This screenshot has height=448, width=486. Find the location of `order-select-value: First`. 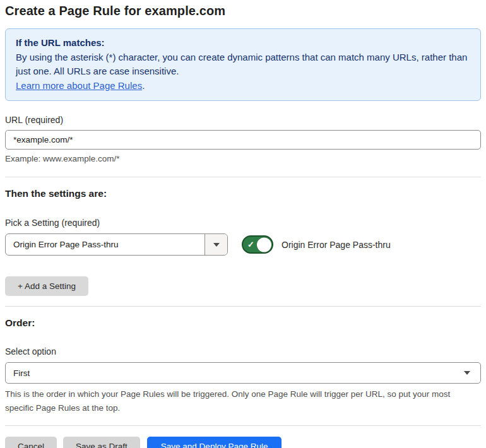

order-select-value: First is located at coordinates (235, 373).